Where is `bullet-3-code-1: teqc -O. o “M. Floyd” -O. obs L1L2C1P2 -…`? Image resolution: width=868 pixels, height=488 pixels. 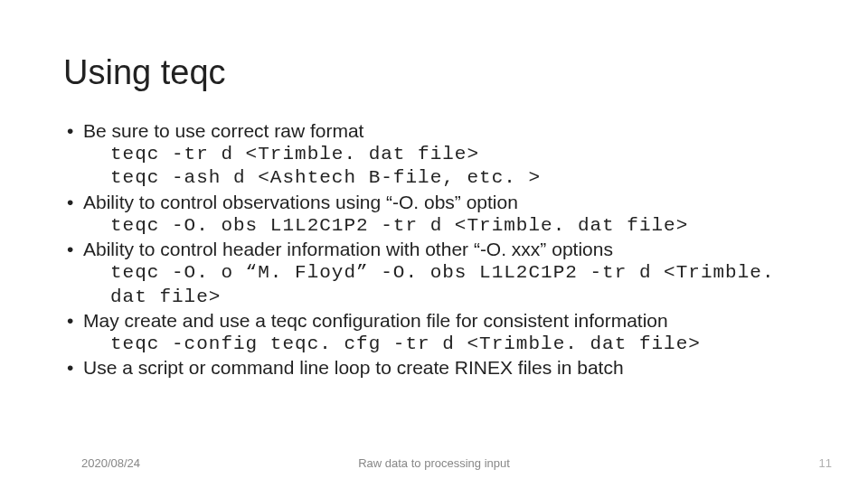 bullet-3-code-1: teqc -O. o “M. Floyd” -O. obs L1L2C1P2 -… is located at coordinates (444, 286).